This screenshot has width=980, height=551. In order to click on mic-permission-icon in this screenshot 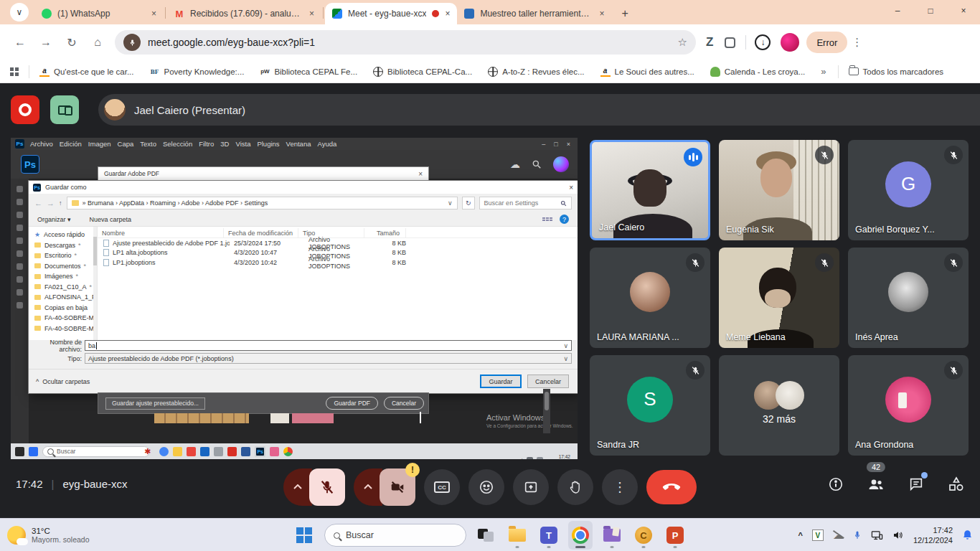, I will do `click(132, 42)`.